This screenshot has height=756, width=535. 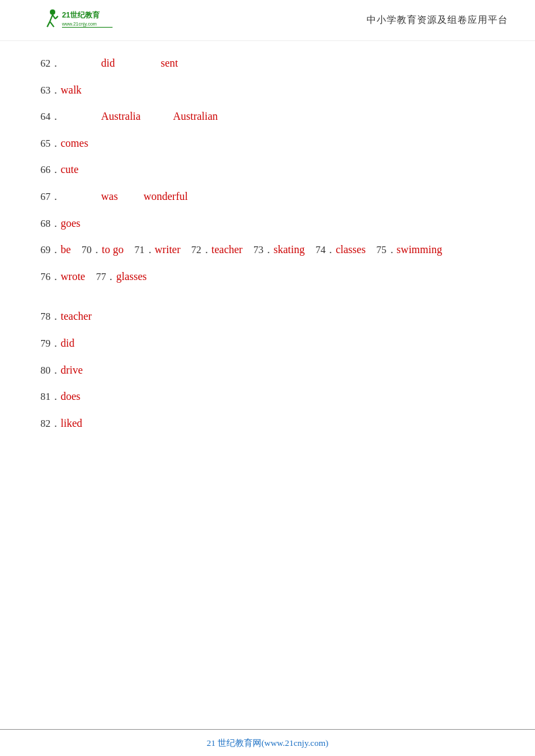 I want to click on answer-62-1: did, so click(x=108, y=63).